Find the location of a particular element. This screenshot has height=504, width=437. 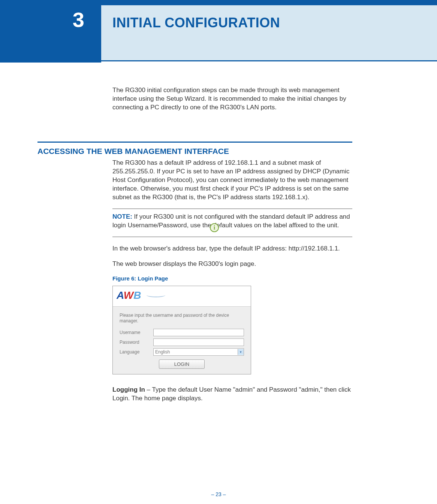

login-figure-header: AWB is located at coordinates (182, 297).